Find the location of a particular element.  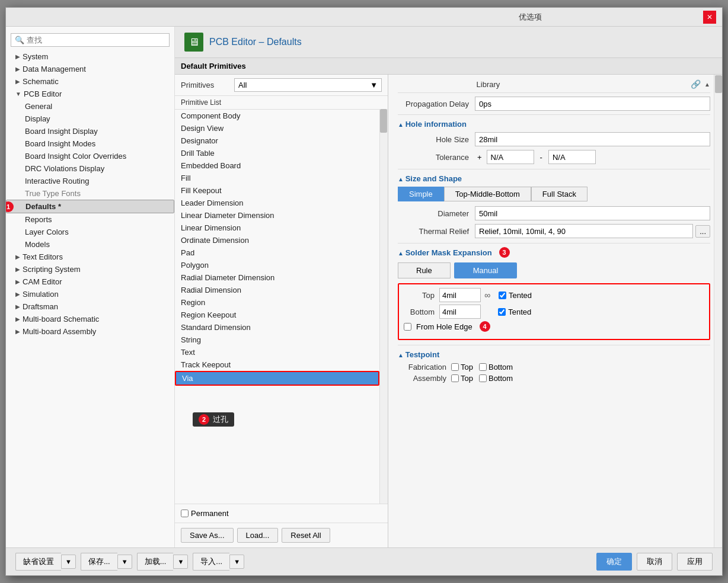

close-button: ✕ is located at coordinates (710, 17).